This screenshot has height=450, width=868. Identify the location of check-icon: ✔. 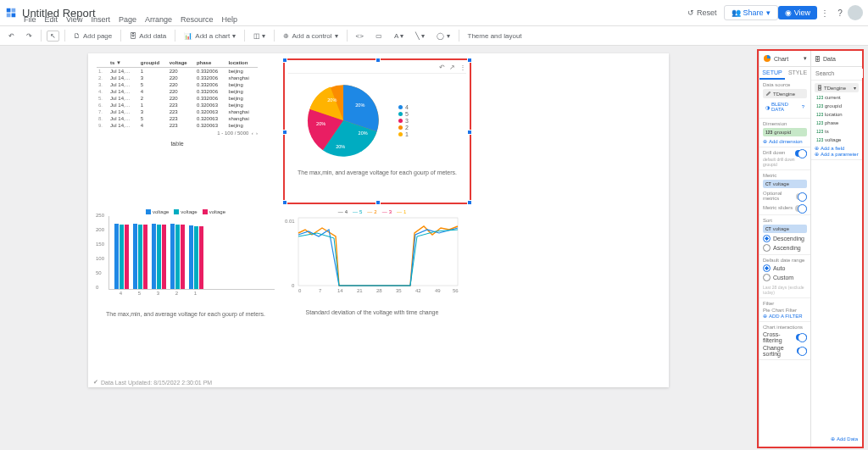
(96, 382).